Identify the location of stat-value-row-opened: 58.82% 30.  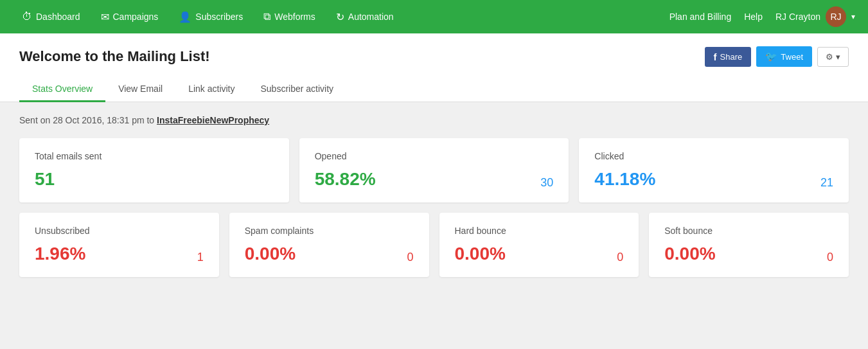
(434, 179).